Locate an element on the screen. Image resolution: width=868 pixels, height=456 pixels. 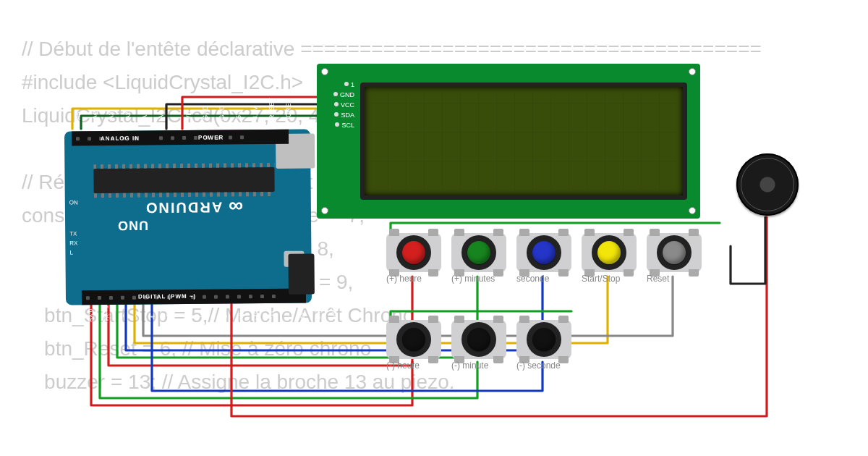
lcd-screen is located at coordinates (524, 141).